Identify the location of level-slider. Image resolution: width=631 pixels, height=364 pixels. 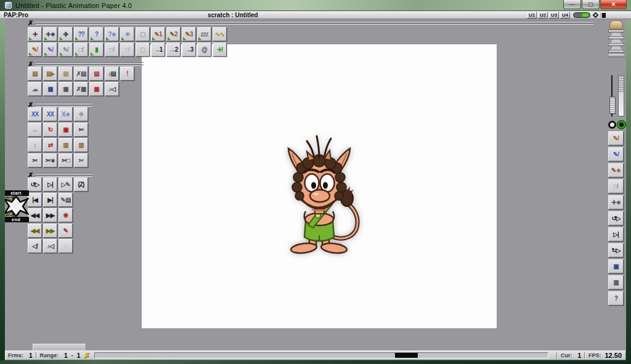
(621, 96).